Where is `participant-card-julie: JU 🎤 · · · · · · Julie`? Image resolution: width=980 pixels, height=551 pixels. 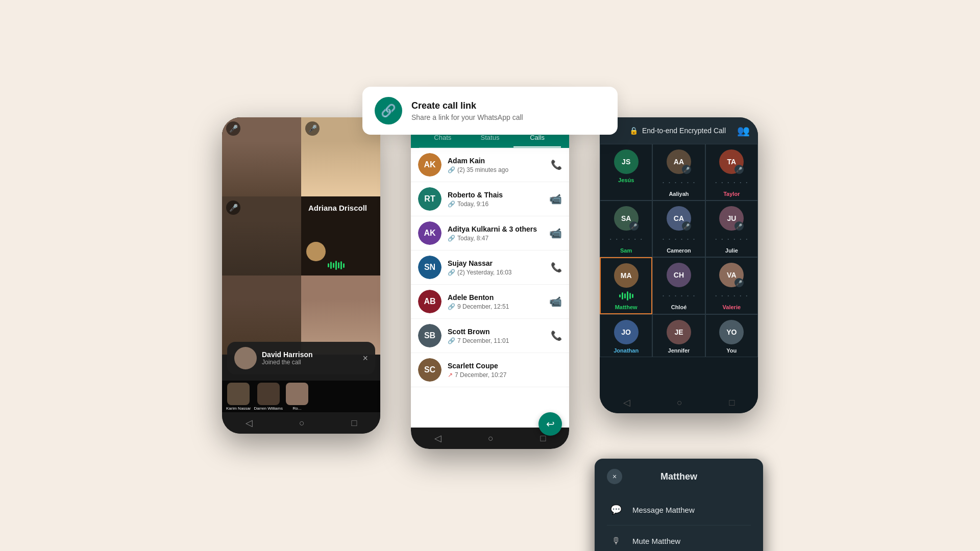
participant-card-julie: JU 🎤 · · · · · · Julie is located at coordinates (732, 229).